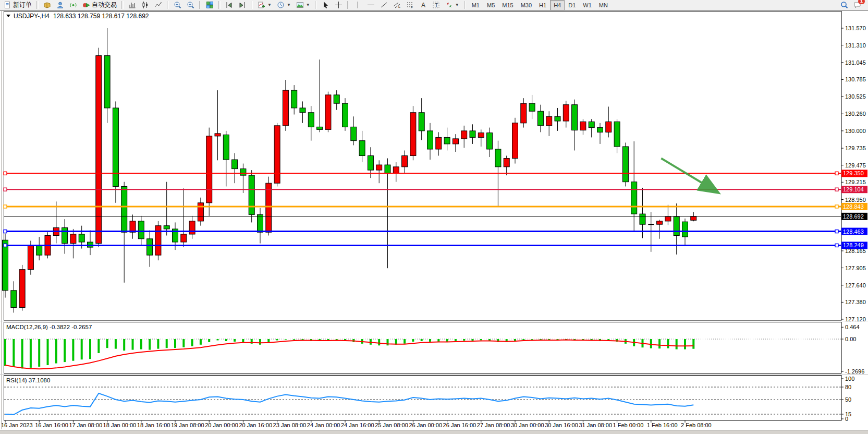  I want to click on zoom-out-button, so click(191, 5).